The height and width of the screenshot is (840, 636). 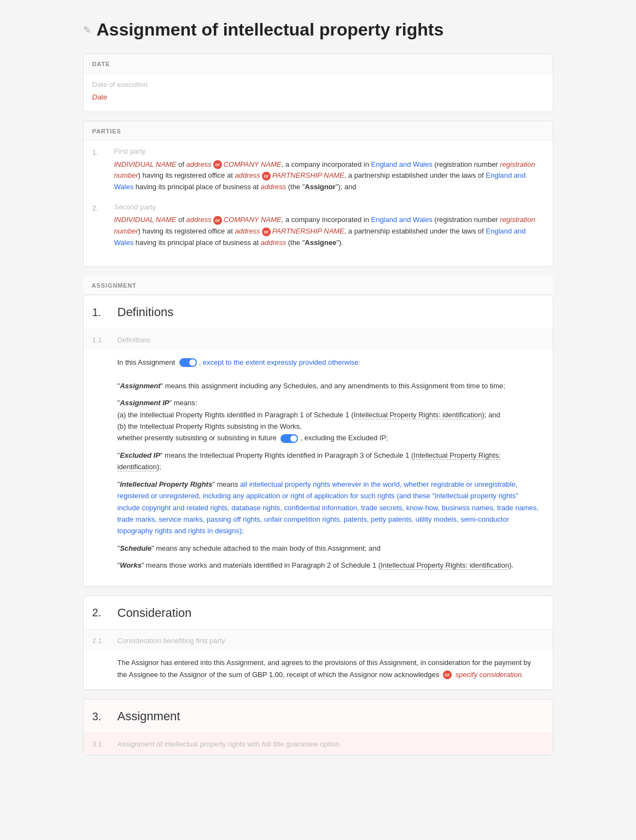 I want to click on party-2-text: INDIVIDUAL NAME of addressorCOMPANY NAME…, so click(x=329, y=231).